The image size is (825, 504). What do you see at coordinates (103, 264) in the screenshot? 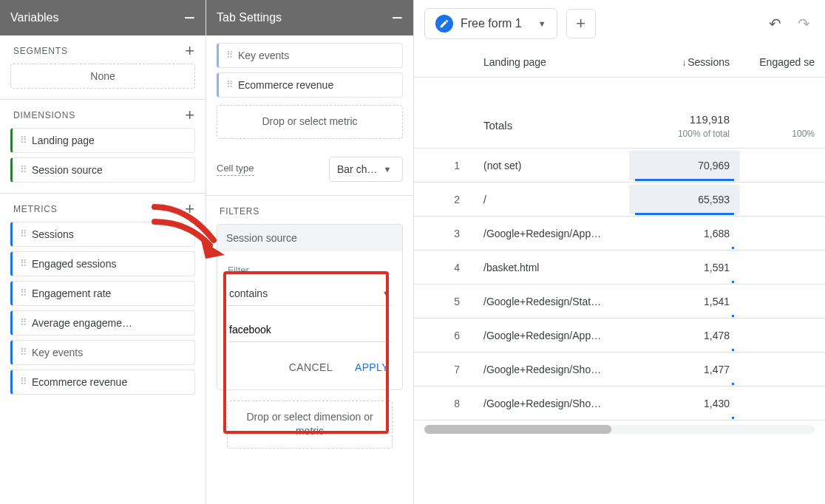
I see `metric-chip: ⠿Engaged sessions` at bounding box center [103, 264].